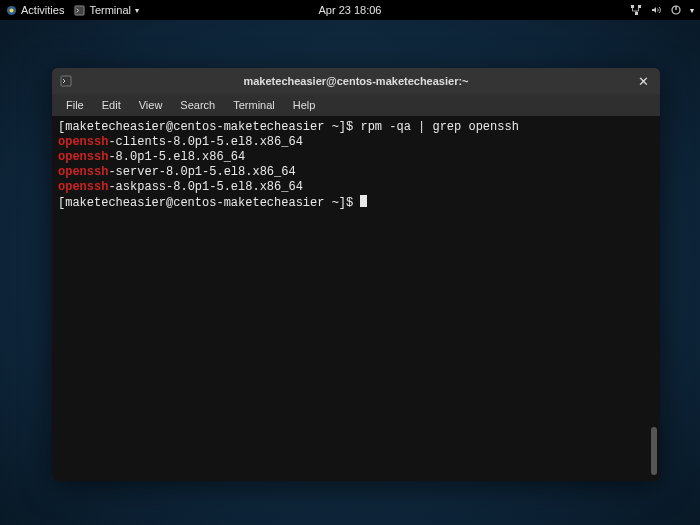  What do you see at coordinates (364, 201) in the screenshot?
I see `cursor` at bounding box center [364, 201].